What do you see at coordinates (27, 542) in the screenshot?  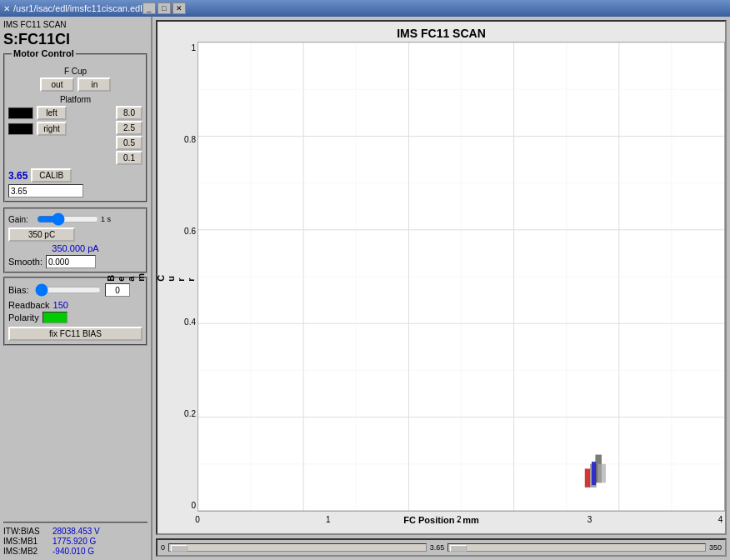 I see `status-label-1: IMS:MB1` at bounding box center [27, 542].